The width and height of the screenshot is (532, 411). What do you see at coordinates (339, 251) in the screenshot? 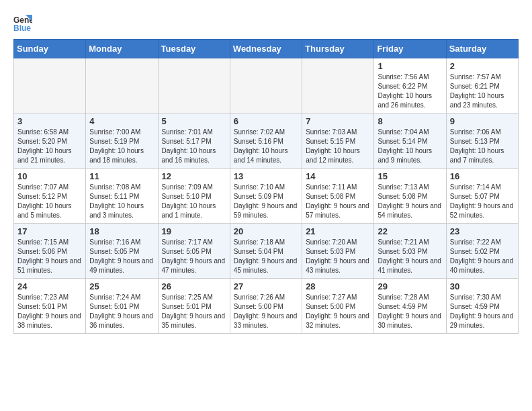
I see `calendar-cell: 21Sunrise: 7:20 AM Sunset: 5:03 PM Dayli…` at bounding box center [339, 251].